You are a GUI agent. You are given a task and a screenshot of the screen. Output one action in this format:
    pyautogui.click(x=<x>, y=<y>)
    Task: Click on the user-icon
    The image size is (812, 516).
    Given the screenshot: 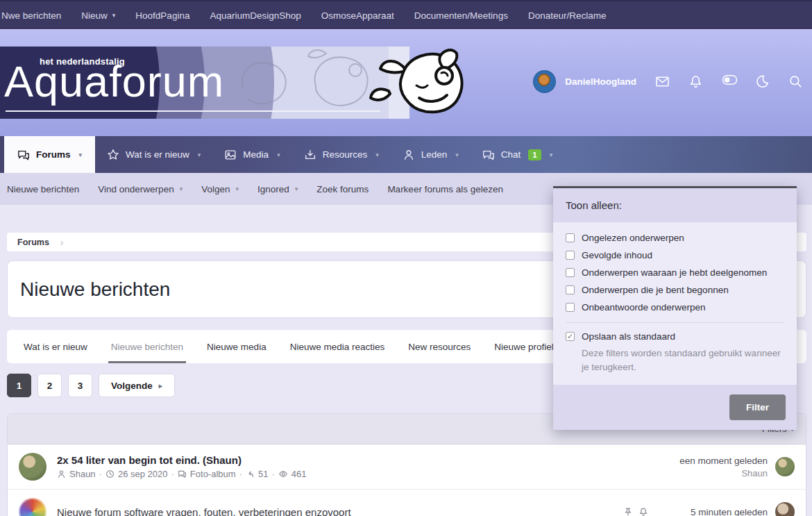 What is the action you would take?
    pyautogui.click(x=61, y=474)
    